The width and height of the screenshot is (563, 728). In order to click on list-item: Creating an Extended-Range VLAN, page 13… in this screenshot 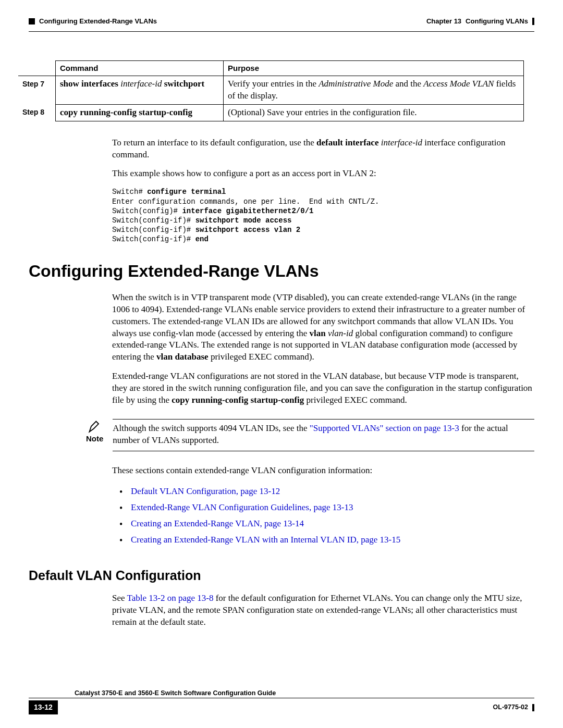, I will do `click(329, 524)`.